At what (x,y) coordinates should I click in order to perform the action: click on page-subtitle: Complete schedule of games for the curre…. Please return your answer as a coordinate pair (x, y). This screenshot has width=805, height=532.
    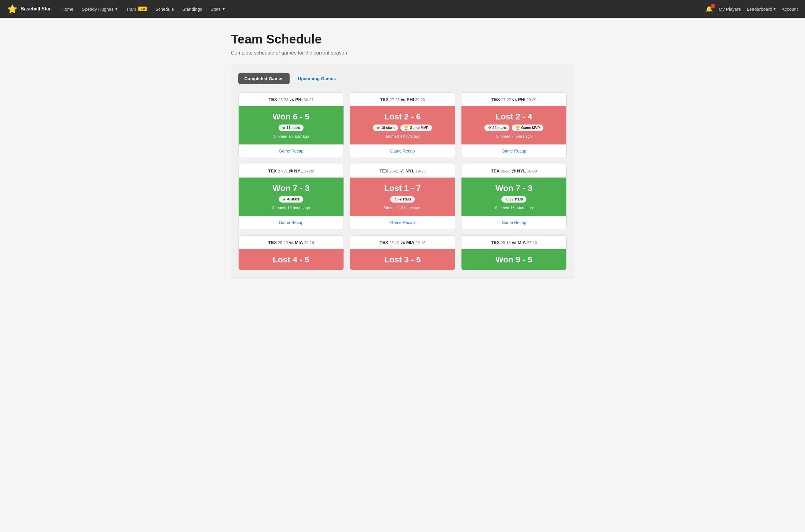
    Looking at the image, I should click on (402, 53).